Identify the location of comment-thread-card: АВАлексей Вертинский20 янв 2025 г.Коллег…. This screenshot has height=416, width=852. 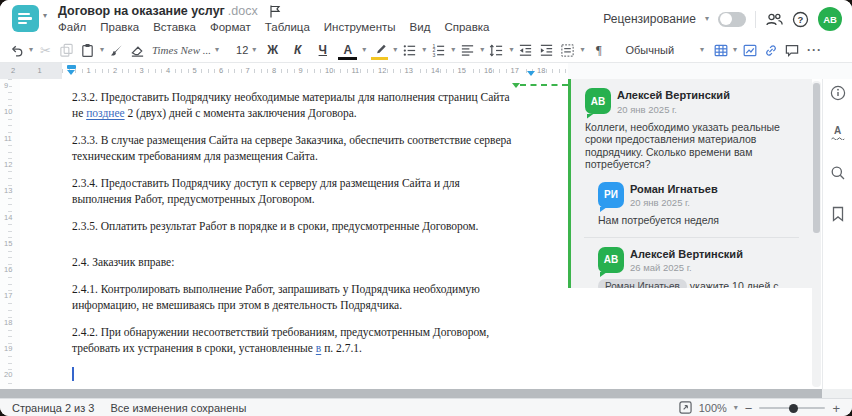
(690, 184).